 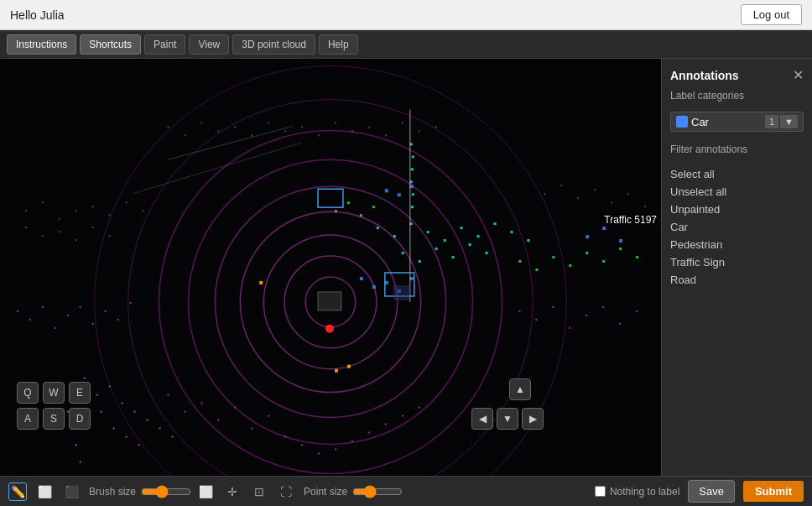 I want to click on view-button: View, so click(x=209, y=44).